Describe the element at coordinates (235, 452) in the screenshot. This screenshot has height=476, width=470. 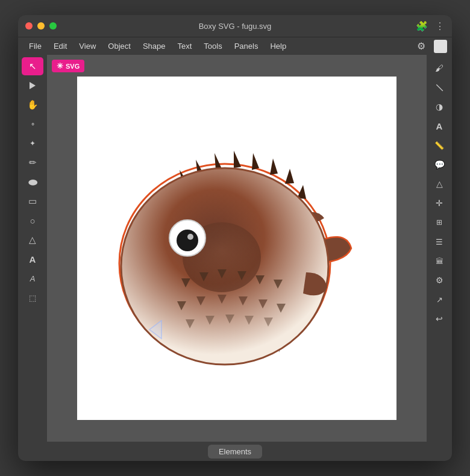
I see `elements-button: Elements` at that location.